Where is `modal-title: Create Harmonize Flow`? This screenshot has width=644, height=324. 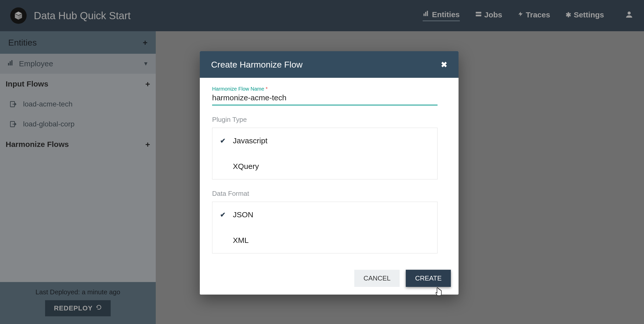 modal-title: Create Harmonize Flow is located at coordinates (257, 64).